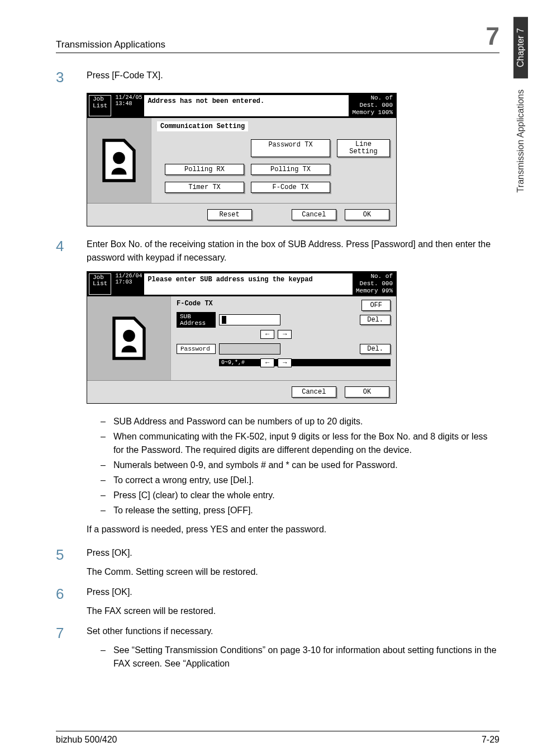  What do you see at coordinates (285, 363) in the screenshot?
I see `arrow-right-2: →` at bounding box center [285, 363].